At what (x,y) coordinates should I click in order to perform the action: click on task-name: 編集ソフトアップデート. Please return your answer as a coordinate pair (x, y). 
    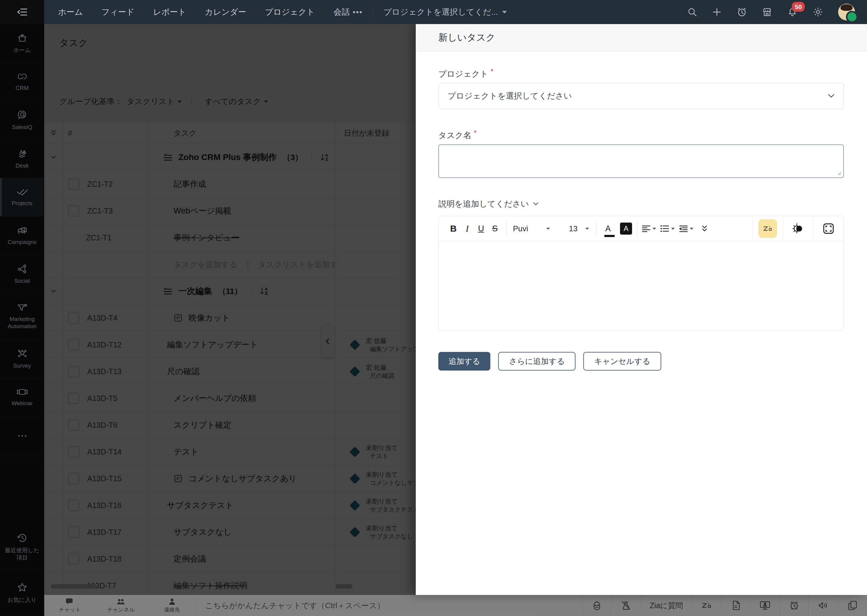
    Looking at the image, I should click on (212, 344).